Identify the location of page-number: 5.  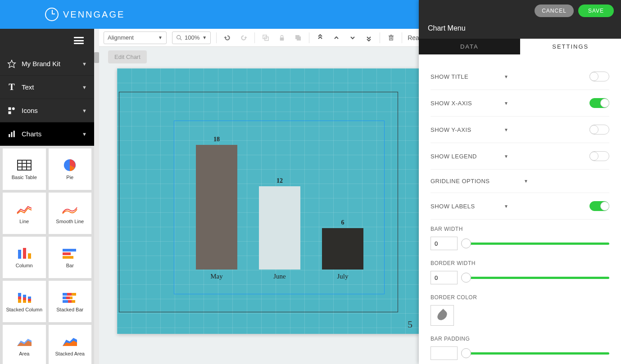
(410, 324).